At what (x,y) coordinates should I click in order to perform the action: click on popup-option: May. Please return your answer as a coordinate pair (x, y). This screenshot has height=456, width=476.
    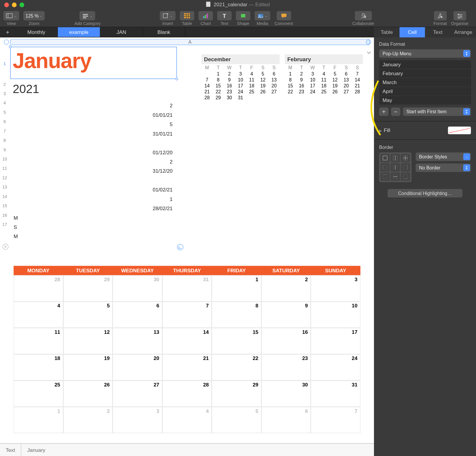
    Looking at the image, I should click on (425, 100).